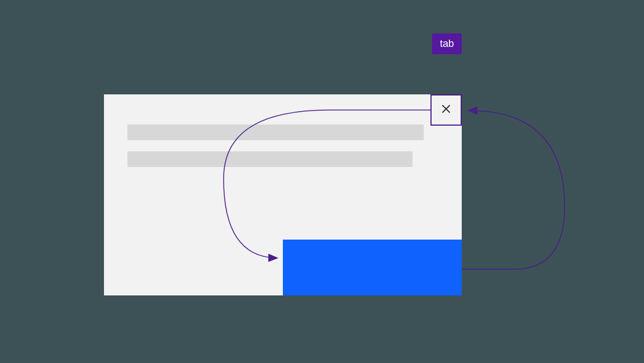  What do you see at coordinates (446, 110) in the screenshot?
I see `close-icon` at bounding box center [446, 110].